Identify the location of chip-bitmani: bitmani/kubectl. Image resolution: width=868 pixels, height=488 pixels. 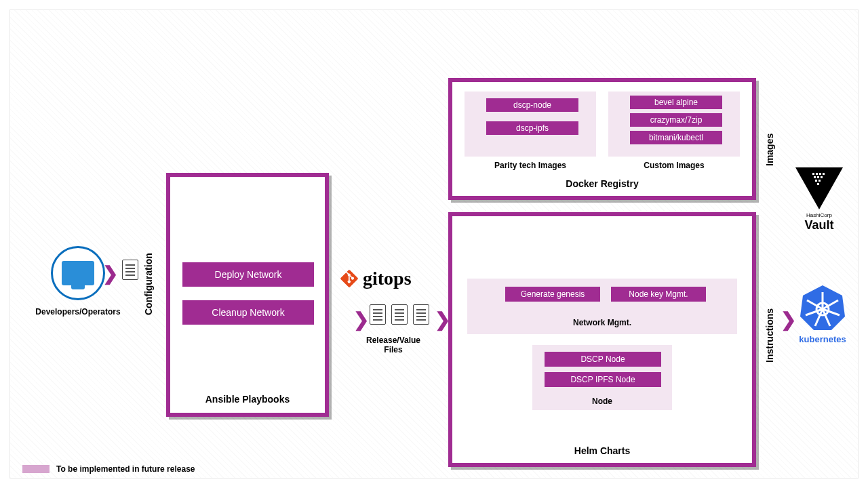
(676, 138).